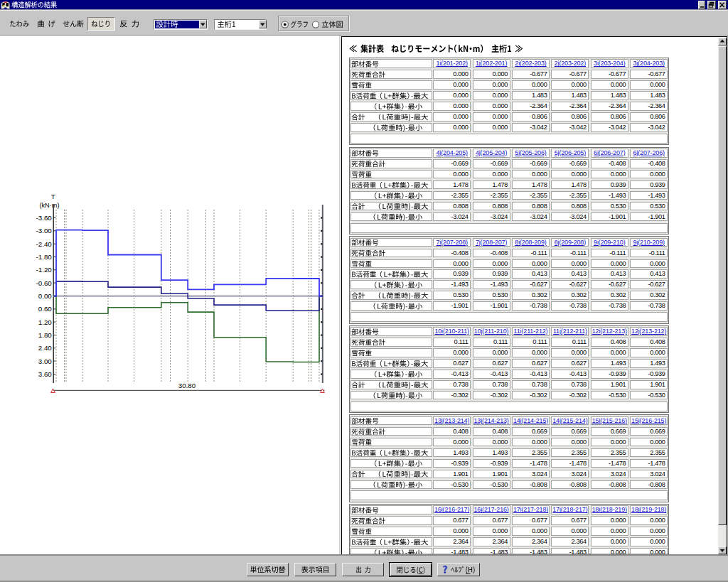 The height and width of the screenshot is (582, 728). I want to click on svg-text: -1.20, so click(44, 270).